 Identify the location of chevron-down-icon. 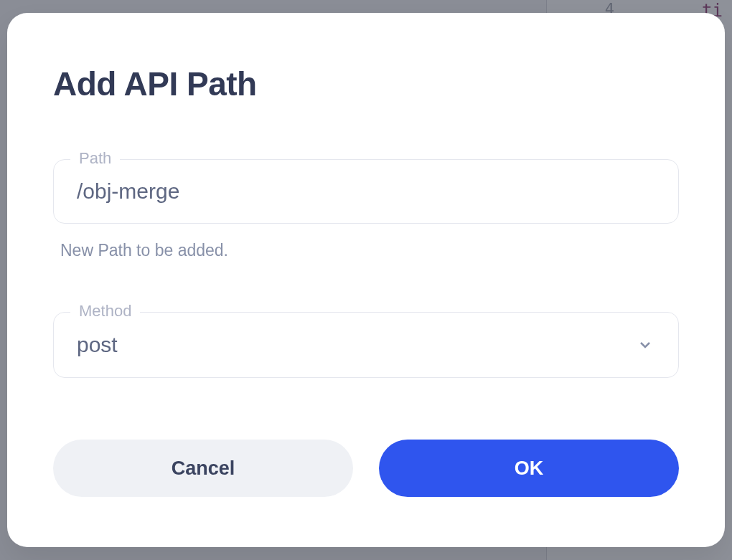
(645, 345).